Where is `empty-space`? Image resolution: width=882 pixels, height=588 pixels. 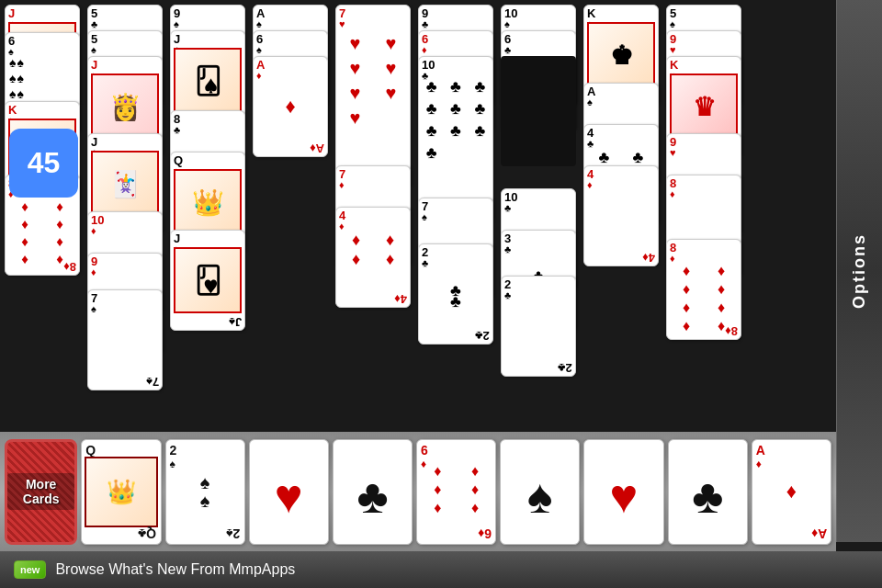 empty-space is located at coordinates (538, 111).